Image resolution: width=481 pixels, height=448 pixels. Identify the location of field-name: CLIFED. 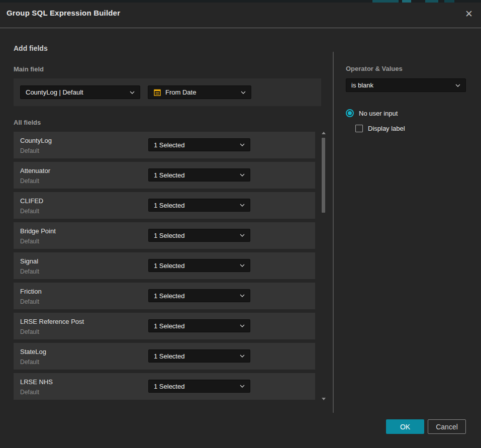
(32, 201).